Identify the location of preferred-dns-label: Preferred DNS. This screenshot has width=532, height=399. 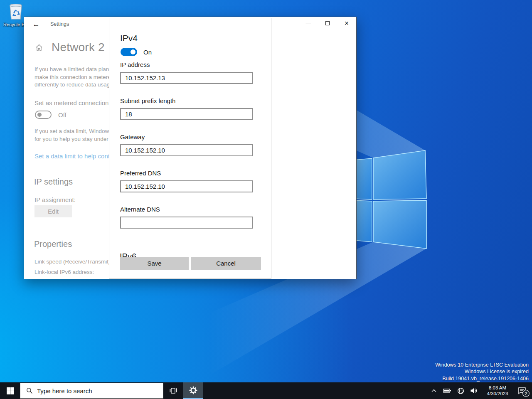
(187, 173).